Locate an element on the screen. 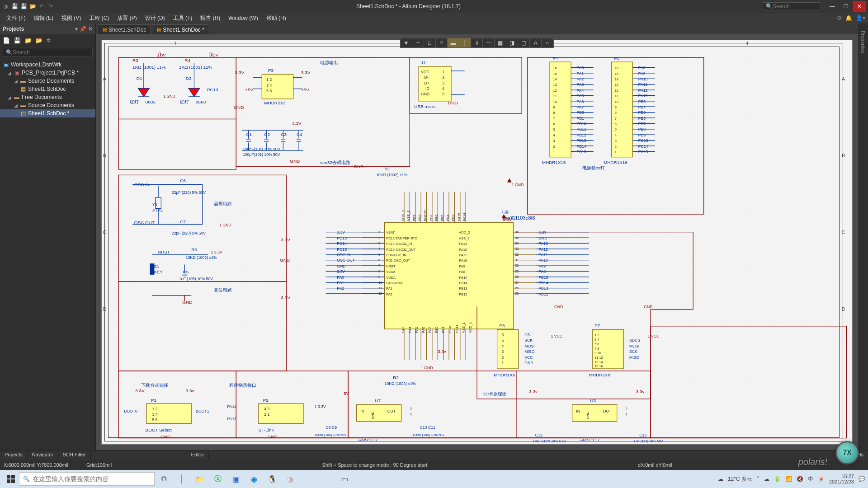 This screenshot has height=488, width=868. close-button: ✕ is located at coordinates (859, 6).